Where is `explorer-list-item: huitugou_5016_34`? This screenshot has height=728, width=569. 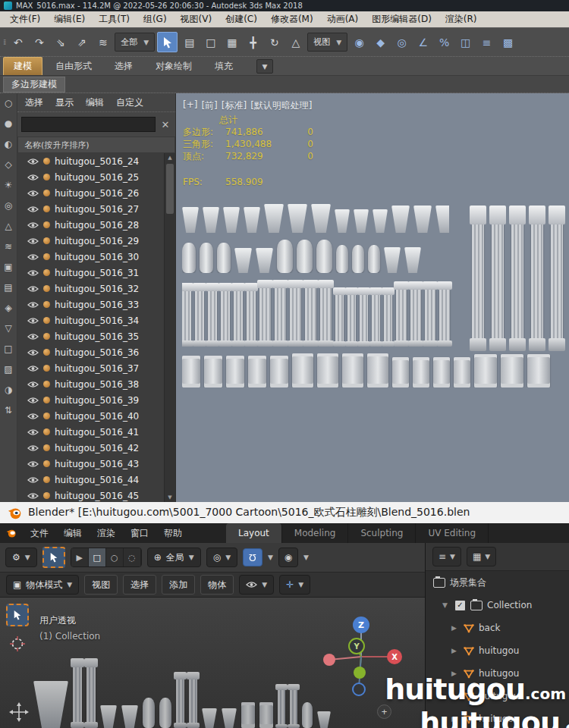 explorer-list-item: huitugou_5016_34 is located at coordinates (91, 320).